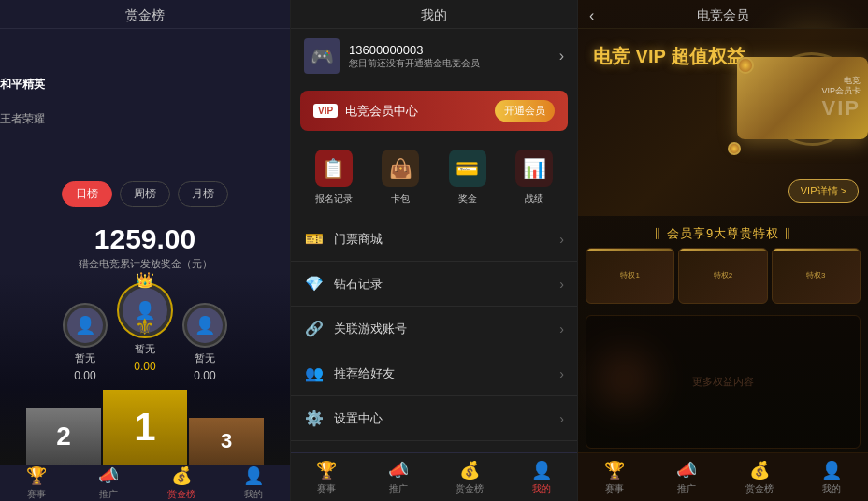  Describe the element at coordinates (400, 178) in the screenshot. I see `quick-wallet: 👜 卡包` at that location.